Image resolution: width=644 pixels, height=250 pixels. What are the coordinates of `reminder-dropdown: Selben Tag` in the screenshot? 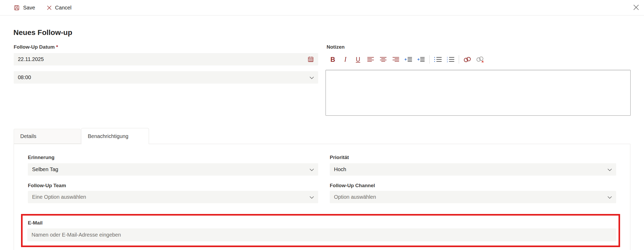 It's located at (173, 169).